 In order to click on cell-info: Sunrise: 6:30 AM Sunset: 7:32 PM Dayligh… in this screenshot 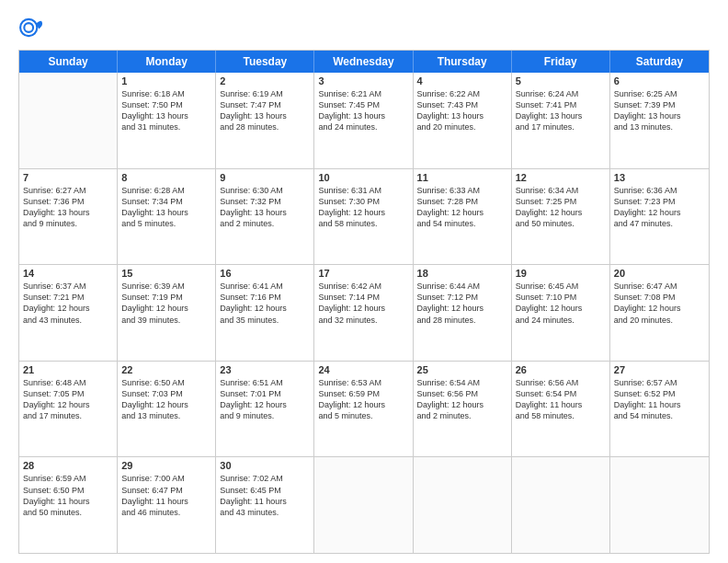, I will do `click(265, 208)`.